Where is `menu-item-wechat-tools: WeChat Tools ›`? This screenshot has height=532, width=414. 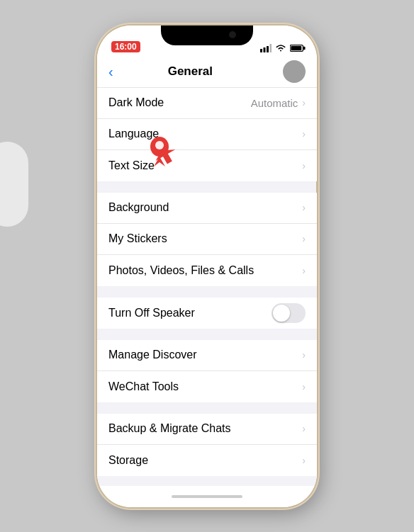
menu-item-wechat-tools: WeChat Tools › is located at coordinates (207, 387).